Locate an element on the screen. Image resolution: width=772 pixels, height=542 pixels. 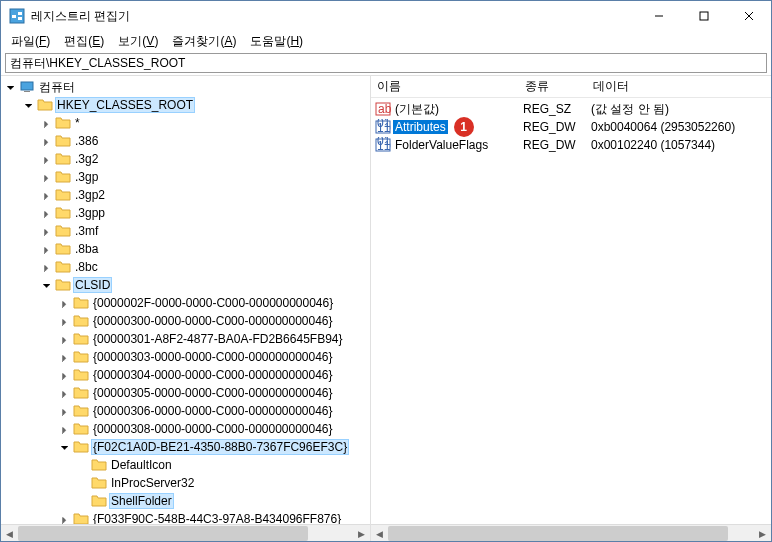
value-name: (기본값) is located at coordinates (417, 110).